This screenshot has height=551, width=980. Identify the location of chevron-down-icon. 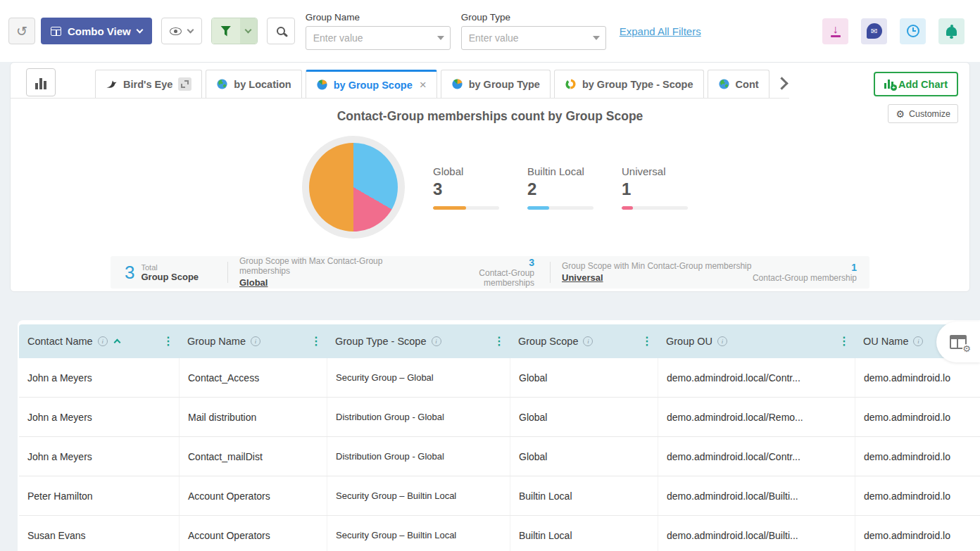
(249, 30).